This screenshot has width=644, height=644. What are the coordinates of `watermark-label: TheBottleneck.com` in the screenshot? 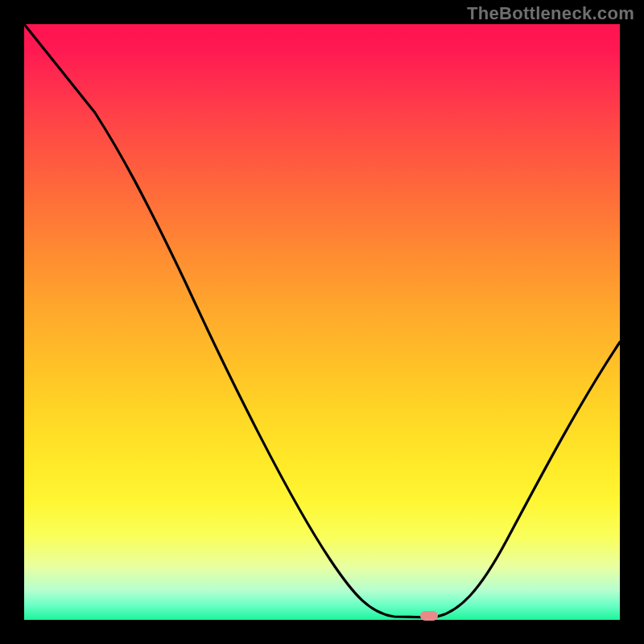 It's located at (551, 14).